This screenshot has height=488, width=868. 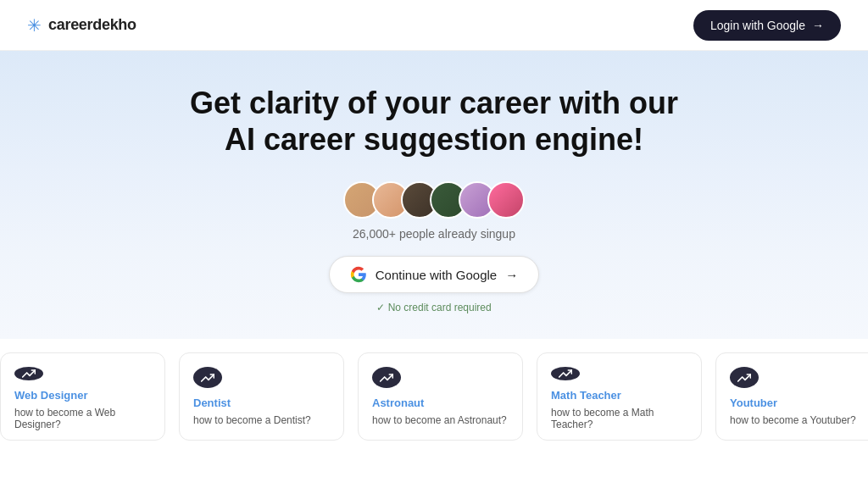 I want to click on login-btn-label: Login with Google, so click(x=758, y=25).